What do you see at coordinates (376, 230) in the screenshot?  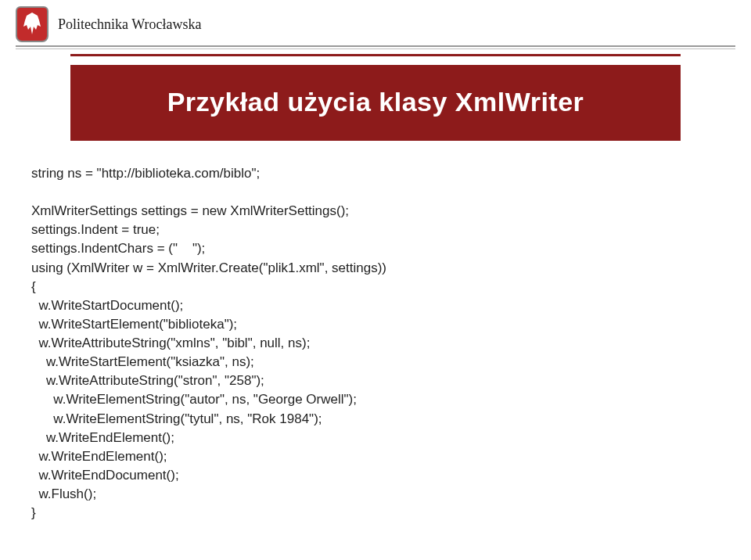 I see `code-line: settings.Indent = true;` at bounding box center [376, 230].